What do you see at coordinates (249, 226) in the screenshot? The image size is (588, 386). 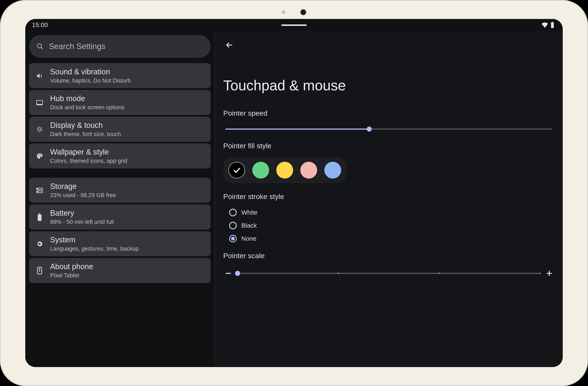 I see `stroke-option-label: Black` at bounding box center [249, 226].